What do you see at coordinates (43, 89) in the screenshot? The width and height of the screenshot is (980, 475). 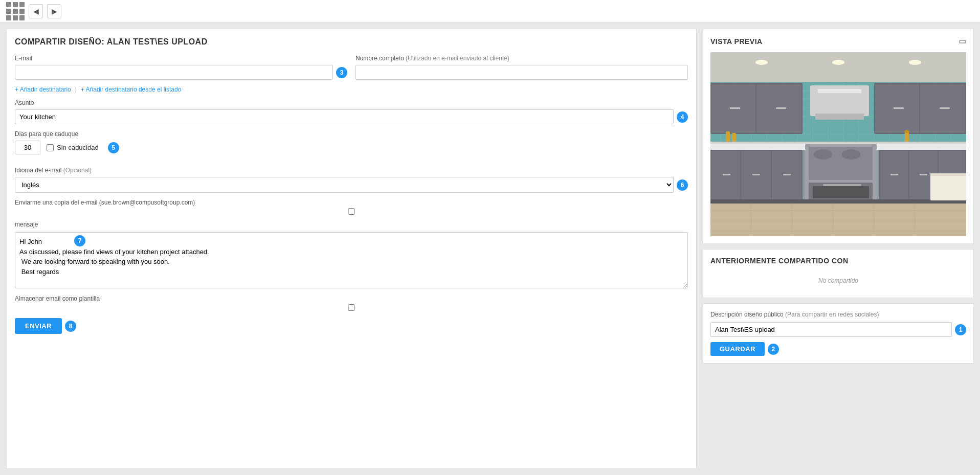 I see `add-recipient-button: + Añadir destinatario` at bounding box center [43, 89].